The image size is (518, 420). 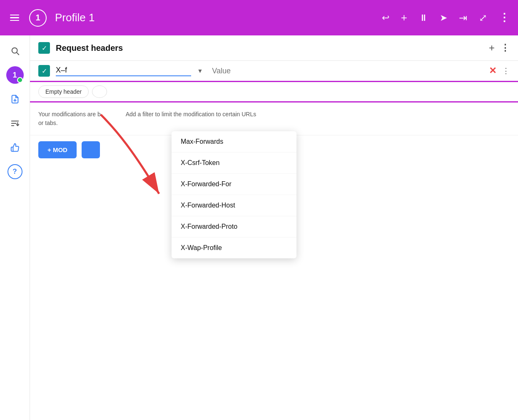 I want to click on profile-badge: 1, so click(x=38, y=18).